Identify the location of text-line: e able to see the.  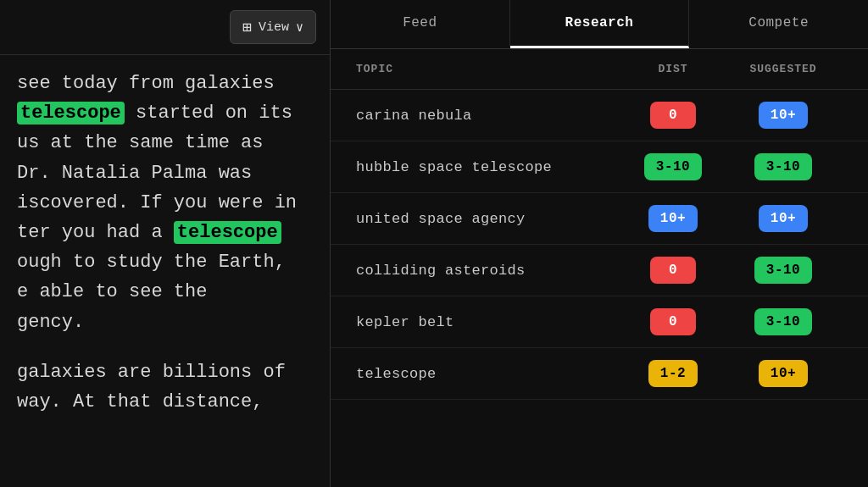
(112, 291).